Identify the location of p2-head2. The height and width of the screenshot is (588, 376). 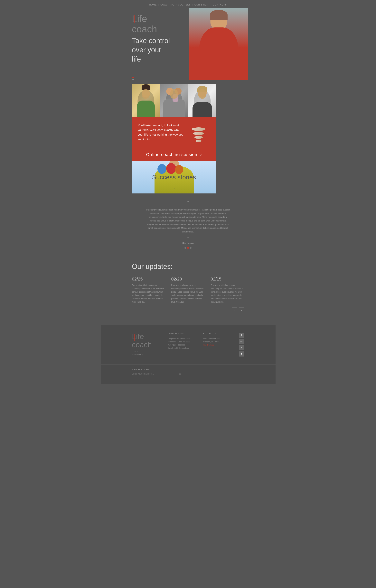
(178, 91).